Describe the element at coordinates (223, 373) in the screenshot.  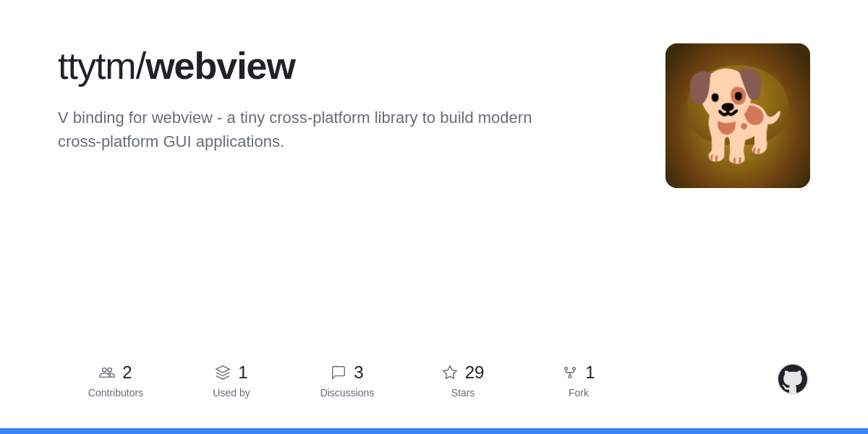
I see `package-icon` at that location.